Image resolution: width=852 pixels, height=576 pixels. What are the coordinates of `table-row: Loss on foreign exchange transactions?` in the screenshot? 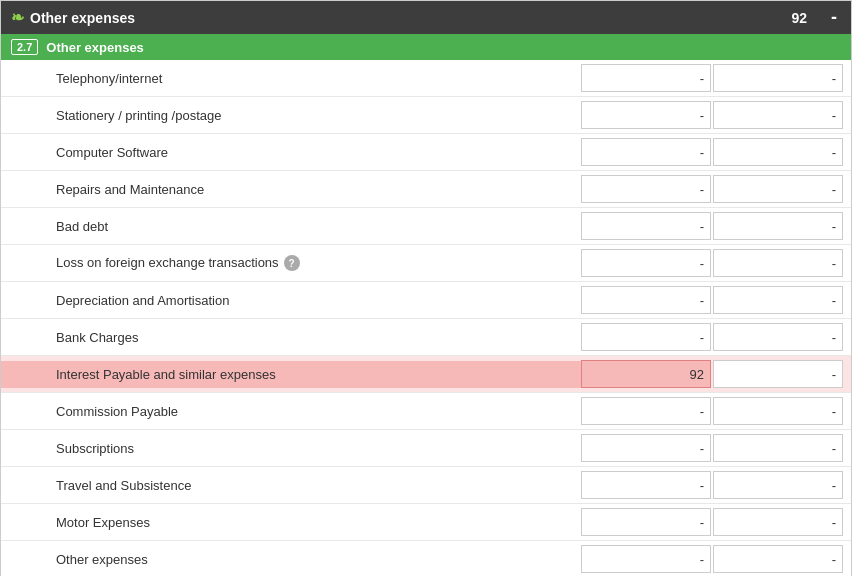 It's located at (426, 264).